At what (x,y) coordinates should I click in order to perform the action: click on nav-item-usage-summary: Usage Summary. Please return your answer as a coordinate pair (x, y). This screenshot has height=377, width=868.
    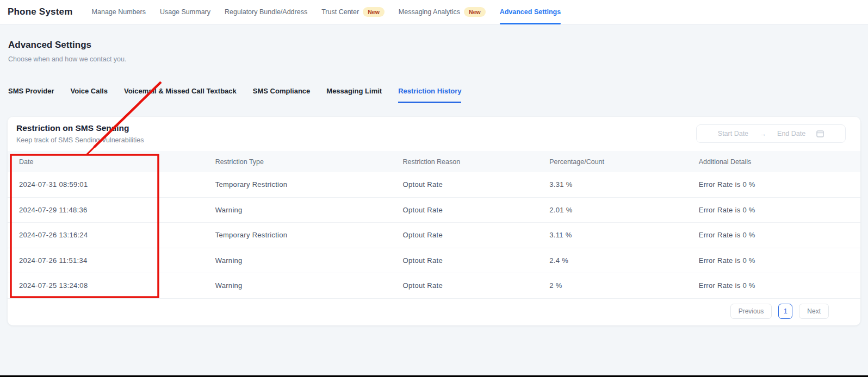
    Looking at the image, I should click on (185, 12).